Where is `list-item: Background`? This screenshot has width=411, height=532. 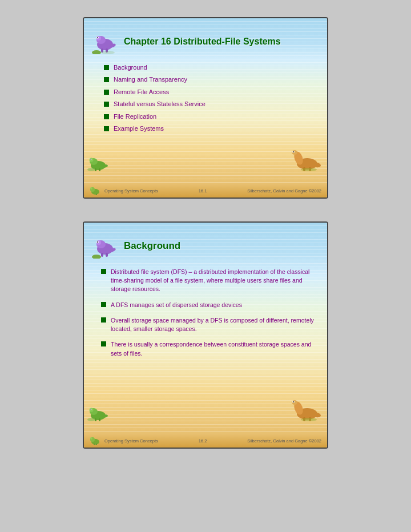
list-item: Background is located at coordinates (210, 67).